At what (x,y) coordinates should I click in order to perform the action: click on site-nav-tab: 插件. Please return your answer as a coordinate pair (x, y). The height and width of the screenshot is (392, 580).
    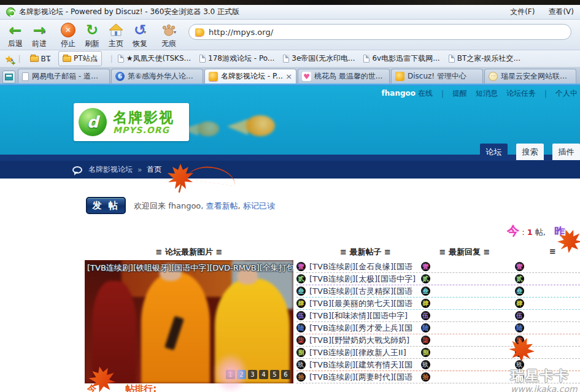
    Looking at the image, I should click on (566, 152).